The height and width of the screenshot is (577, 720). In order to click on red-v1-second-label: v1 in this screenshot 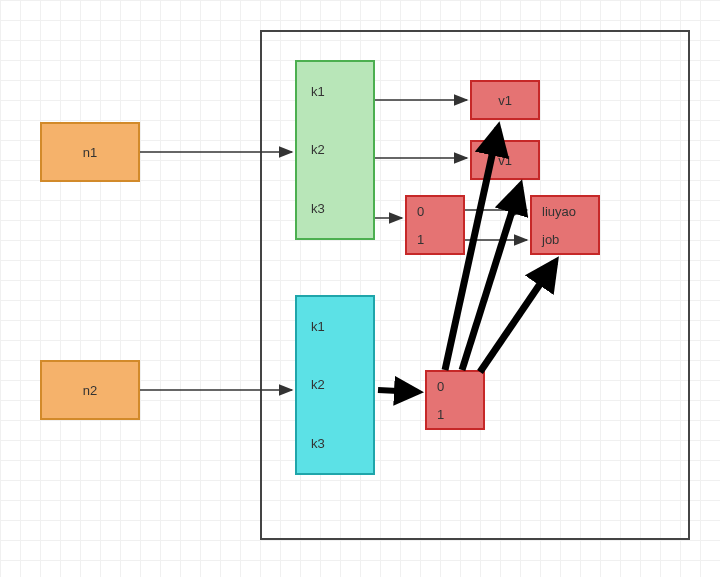, I will do `click(505, 160)`.